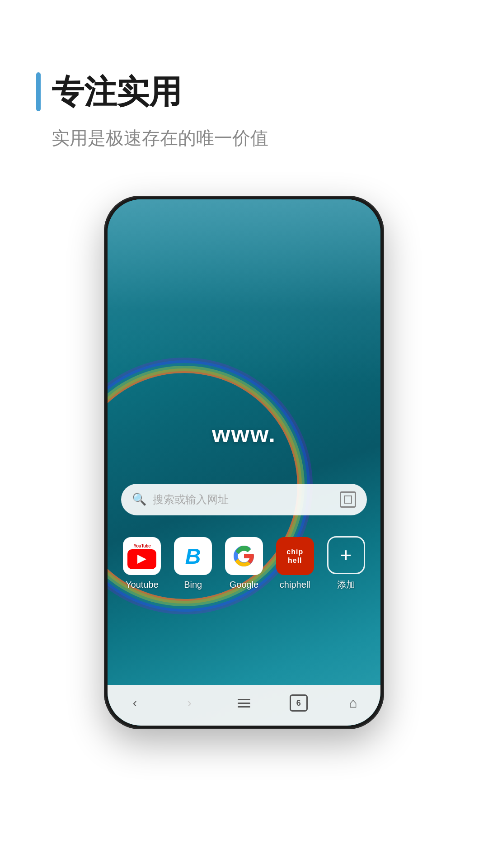 This screenshot has height=868, width=488. I want to click on search-bar: 🔍 搜索或输入网址, so click(244, 500).